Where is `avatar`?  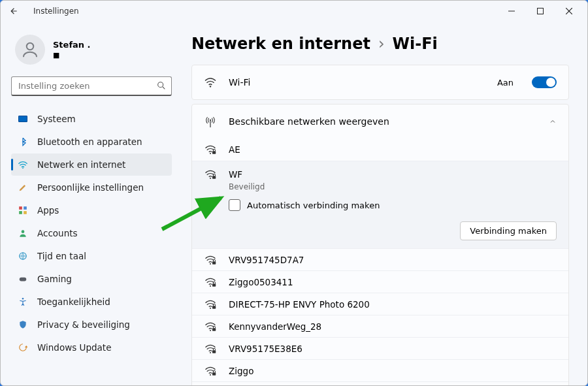 avatar is located at coordinates (30, 50).